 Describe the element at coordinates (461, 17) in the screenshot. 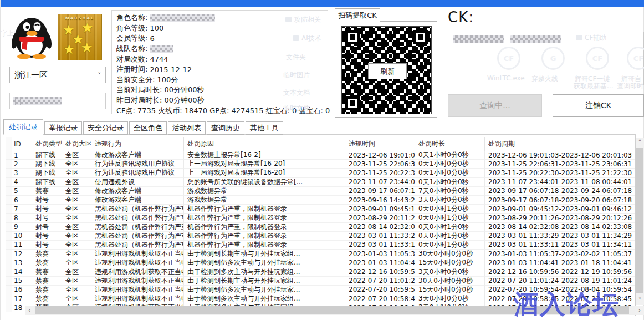

I see `ck-title: CK:` at that location.